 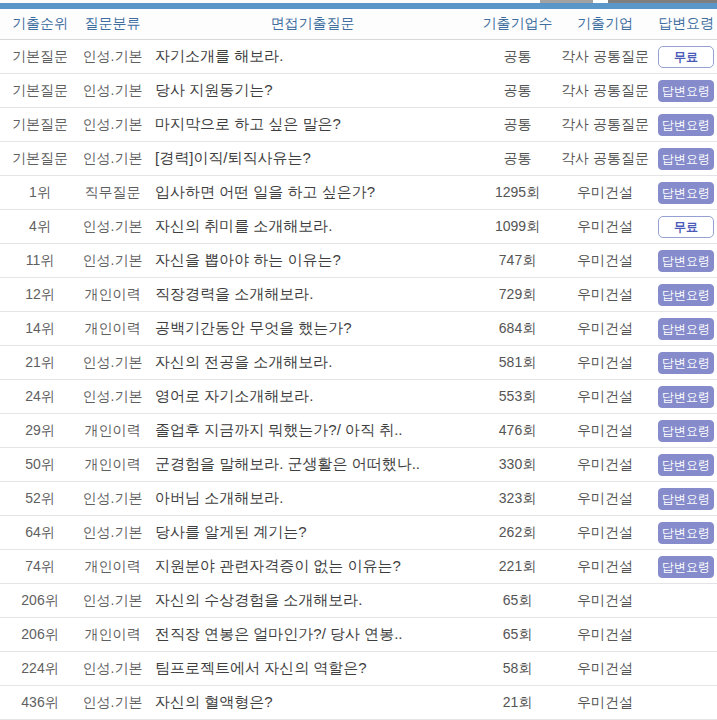 What do you see at coordinates (518, 261) in the screenshot?
I see `count-cell: 747회` at bounding box center [518, 261].